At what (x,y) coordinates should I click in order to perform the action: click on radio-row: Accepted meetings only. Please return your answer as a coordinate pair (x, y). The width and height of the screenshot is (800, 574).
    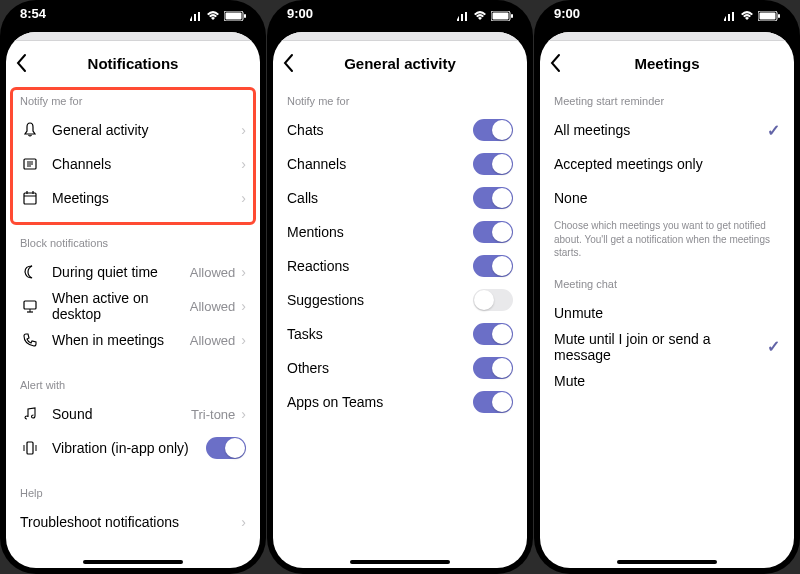
    Looking at the image, I should click on (667, 164).